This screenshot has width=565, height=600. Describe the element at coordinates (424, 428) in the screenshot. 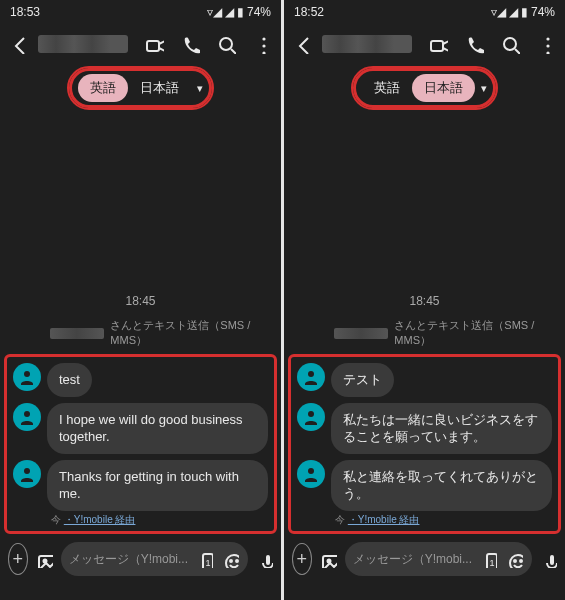

I see `message-row: 私たちは一緒に良いビジネスをすることを願っています。` at that location.